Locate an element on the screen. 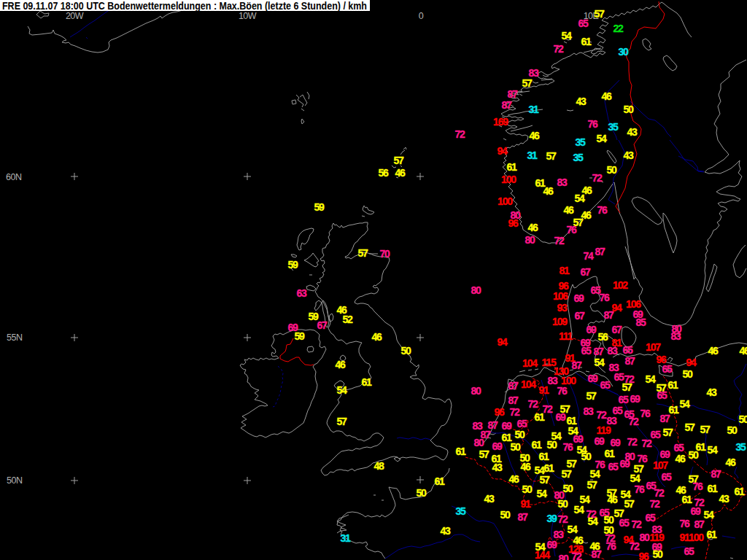 This screenshot has height=560, width=747. svg-text: 70 is located at coordinates (385, 254).